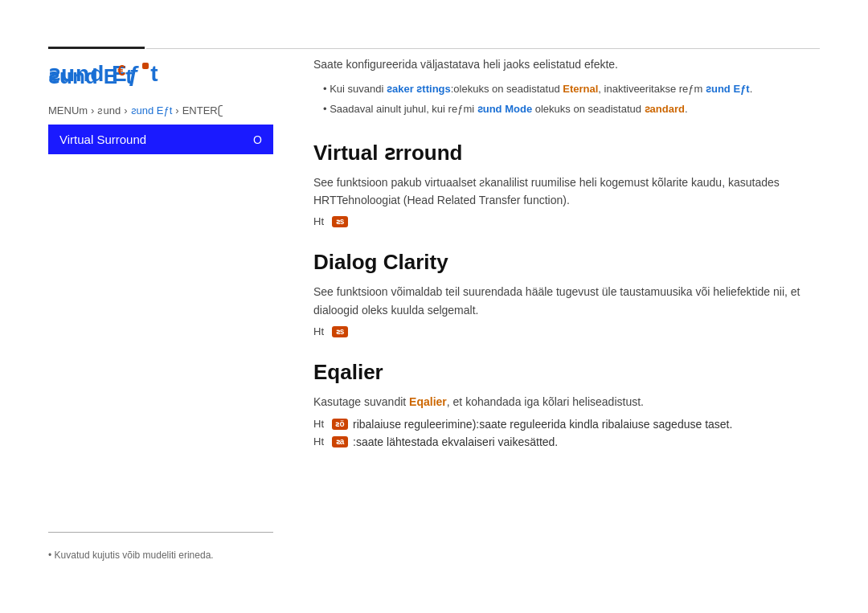  Describe the element at coordinates (483, 48) in the screenshot. I see `top-thin-line` at that location.